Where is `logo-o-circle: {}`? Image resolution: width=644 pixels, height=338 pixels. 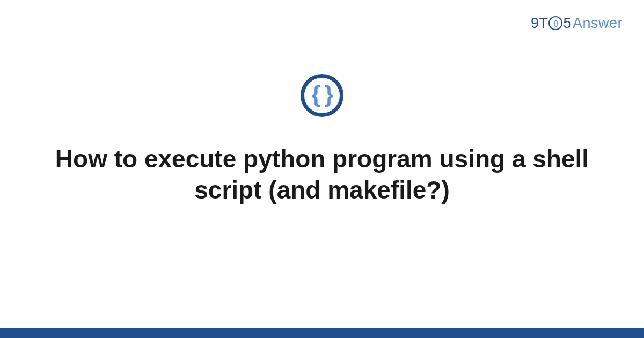 logo-o-circle: {} is located at coordinates (555, 23).